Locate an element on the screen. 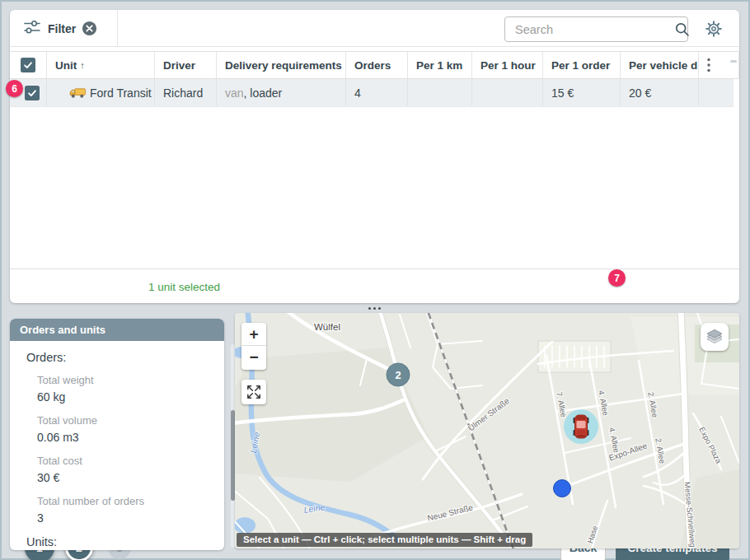 The image size is (750, 560). order-cluster-marker: 2 is located at coordinates (398, 375).